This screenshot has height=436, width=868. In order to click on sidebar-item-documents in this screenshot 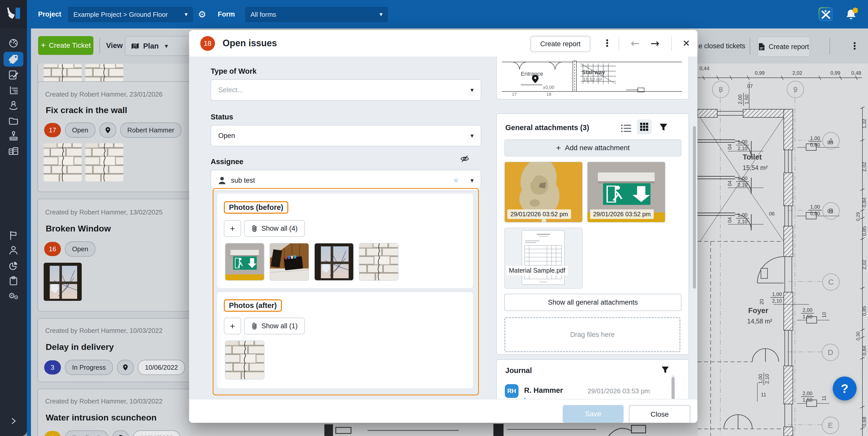, I will do `click(13, 121)`.